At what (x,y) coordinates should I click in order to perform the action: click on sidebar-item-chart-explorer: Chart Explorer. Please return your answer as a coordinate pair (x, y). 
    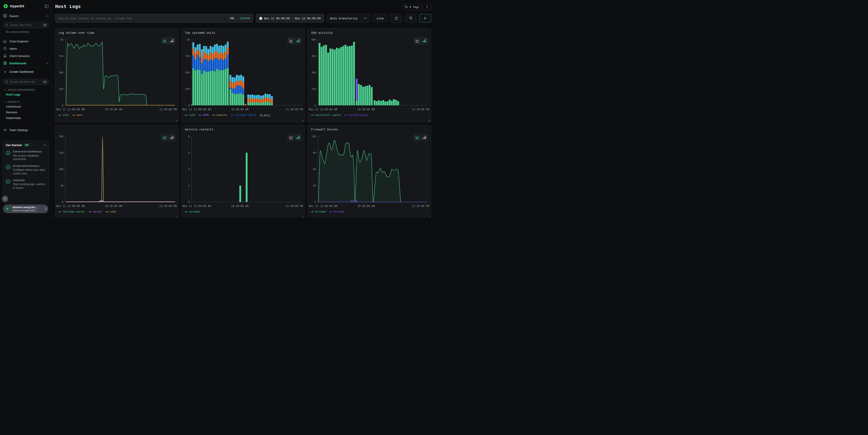
    Looking at the image, I should click on (26, 41).